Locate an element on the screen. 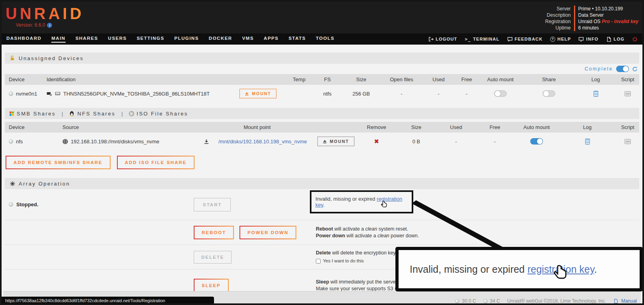 The height and width of the screenshot is (305, 644). version-info-icon: i is located at coordinates (49, 25).